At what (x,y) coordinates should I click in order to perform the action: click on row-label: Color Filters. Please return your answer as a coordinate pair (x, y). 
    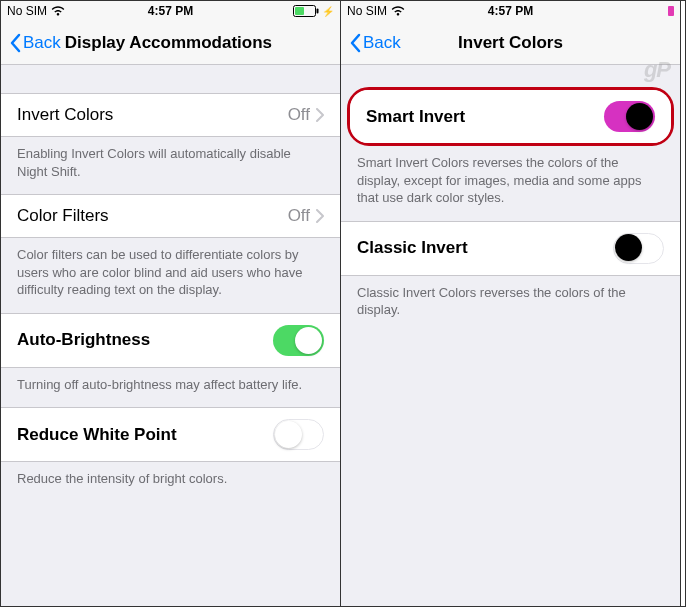
    Looking at the image, I should click on (63, 216).